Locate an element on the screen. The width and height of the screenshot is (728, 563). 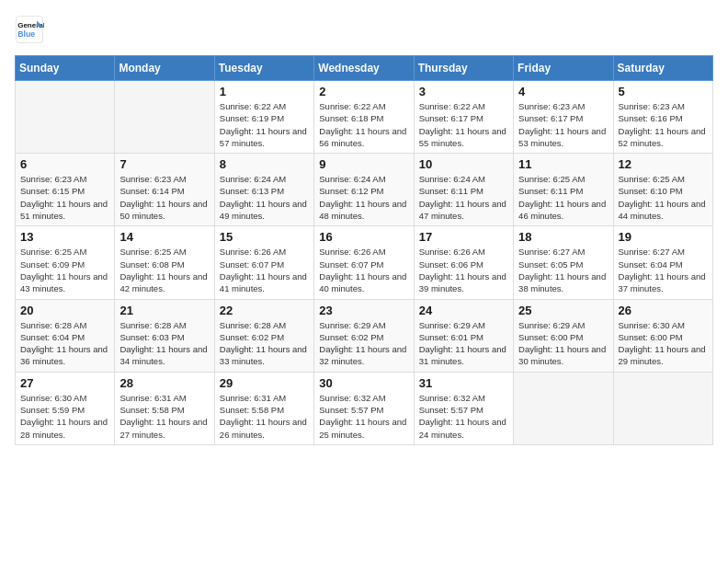
calendar-cell: 6Sunrise: 6:23 AM Sunset: 6:15 PM Daylig… is located at coordinates (65, 190).